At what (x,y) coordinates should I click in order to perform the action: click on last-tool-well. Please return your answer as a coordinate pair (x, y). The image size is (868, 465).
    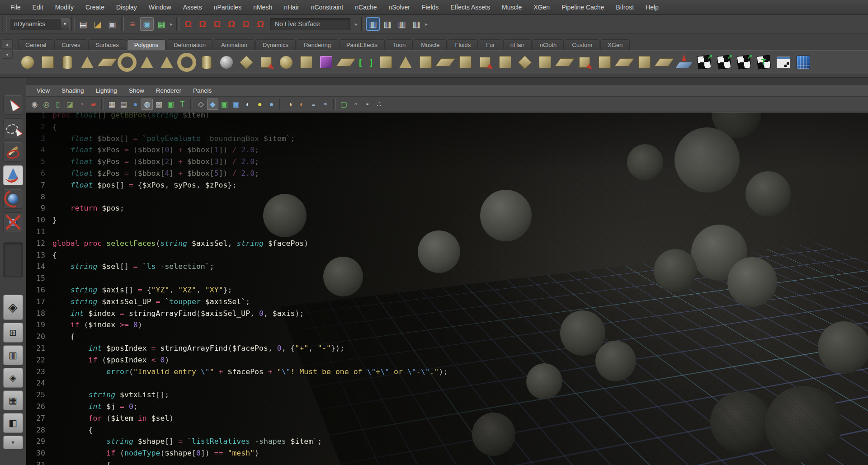
    Looking at the image, I should click on (13, 260).